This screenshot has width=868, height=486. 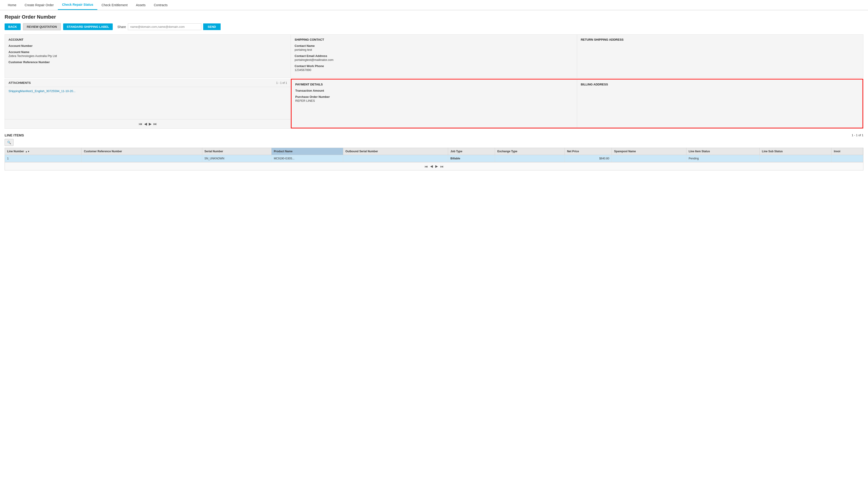 I want to click on attachments-header: ATTACHMENTS 1 - 1 of 1, so click(x=148, y=83).